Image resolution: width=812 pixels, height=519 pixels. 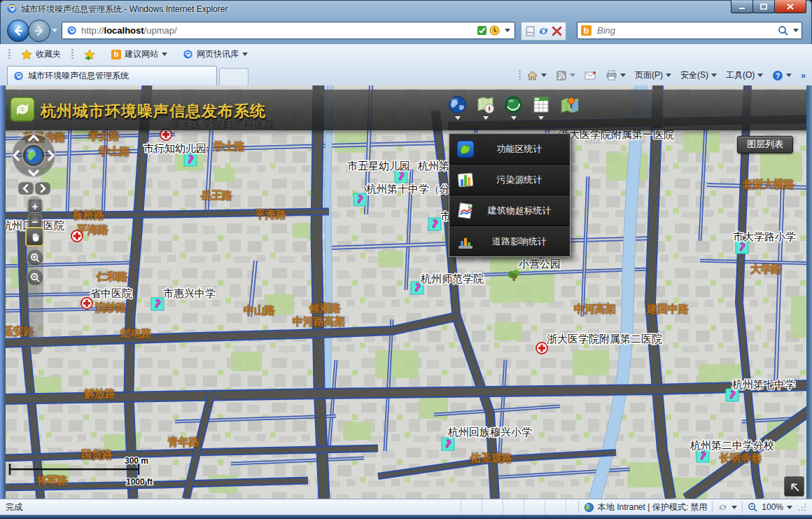 What do you see at coordinates (570, 108) in the screenshot?
I see `thematic-map-button` at bounding box center [570, 108].